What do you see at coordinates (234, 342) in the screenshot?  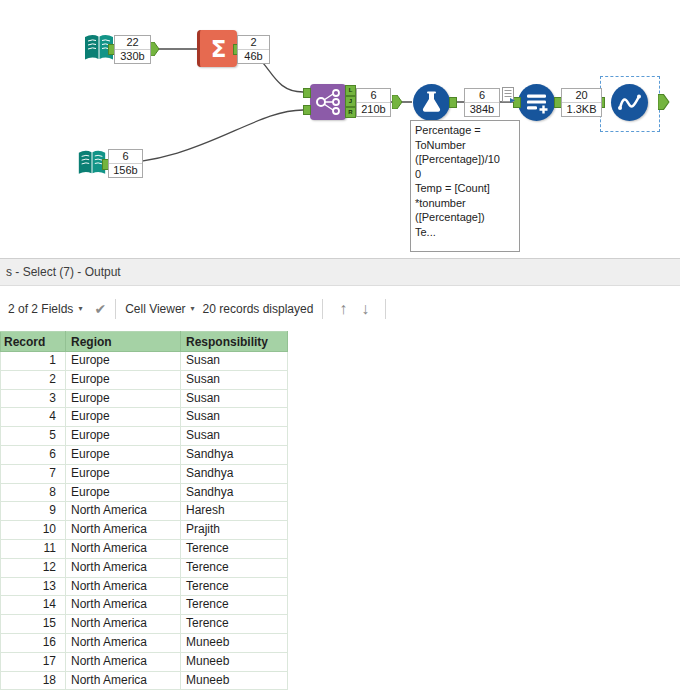 I see `column-header-responsibility: Responsibility` at bounding box center [234, 342].